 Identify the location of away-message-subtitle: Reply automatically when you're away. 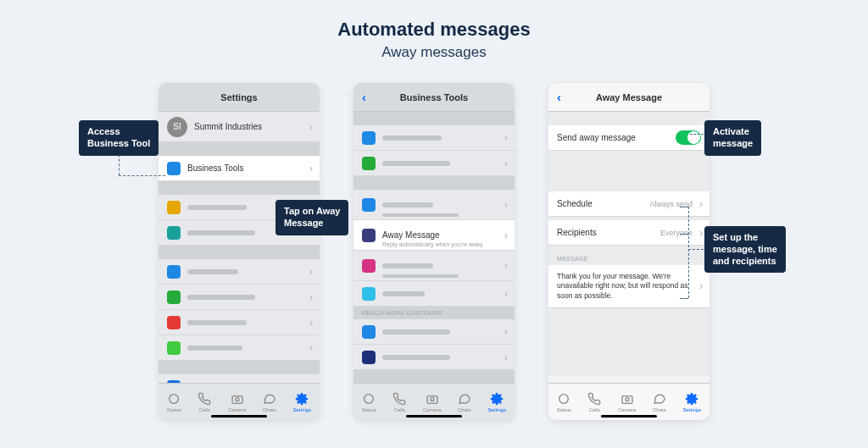
(432, 244).